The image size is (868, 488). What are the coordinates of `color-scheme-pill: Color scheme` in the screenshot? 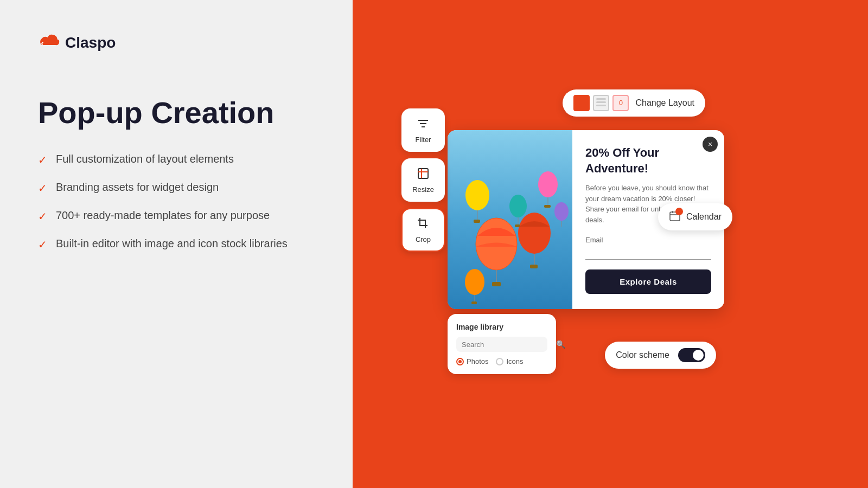 It's located at (661, 355).